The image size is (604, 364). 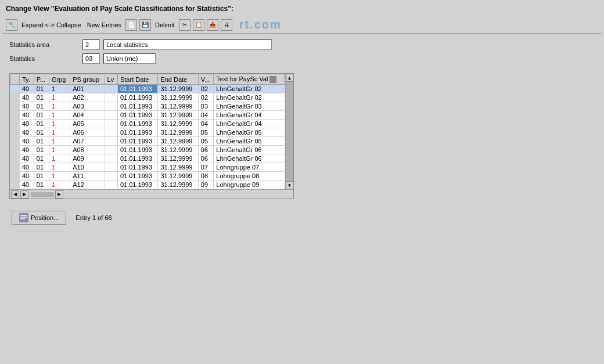 I want to click on cell-ps-group: A09, so click(x=87, y=159).